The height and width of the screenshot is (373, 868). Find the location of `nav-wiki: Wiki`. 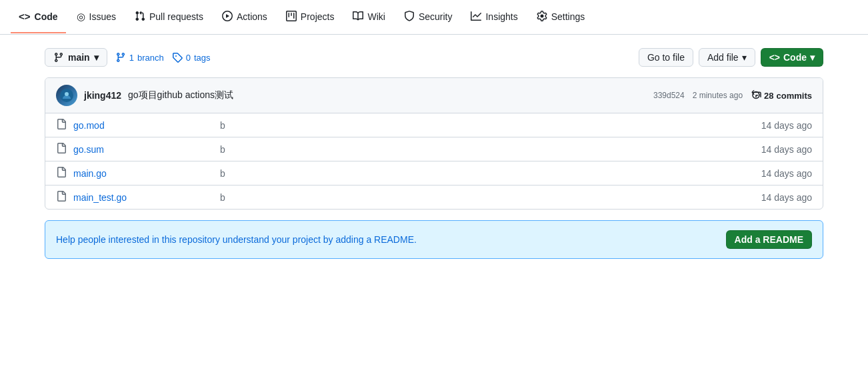

nav-wiki: Wiki is located at coordinates (369, 17).